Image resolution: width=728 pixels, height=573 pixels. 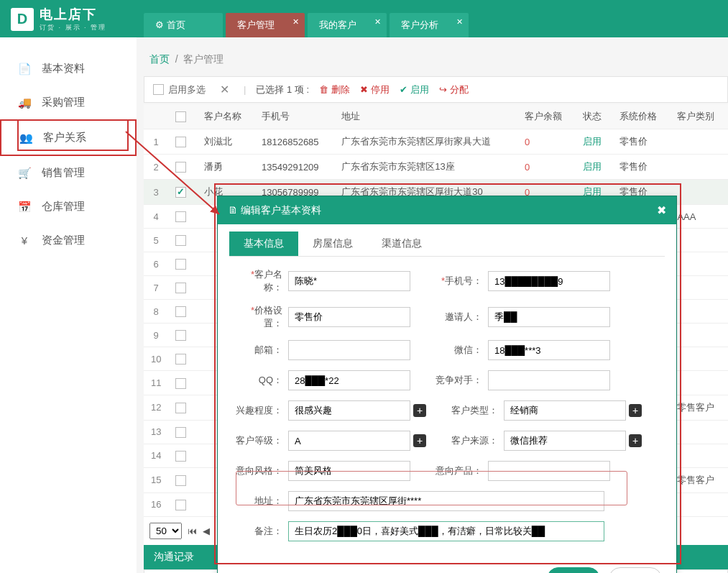 I want to click on trash-icon: 🗑, so click(x=323, y=89).